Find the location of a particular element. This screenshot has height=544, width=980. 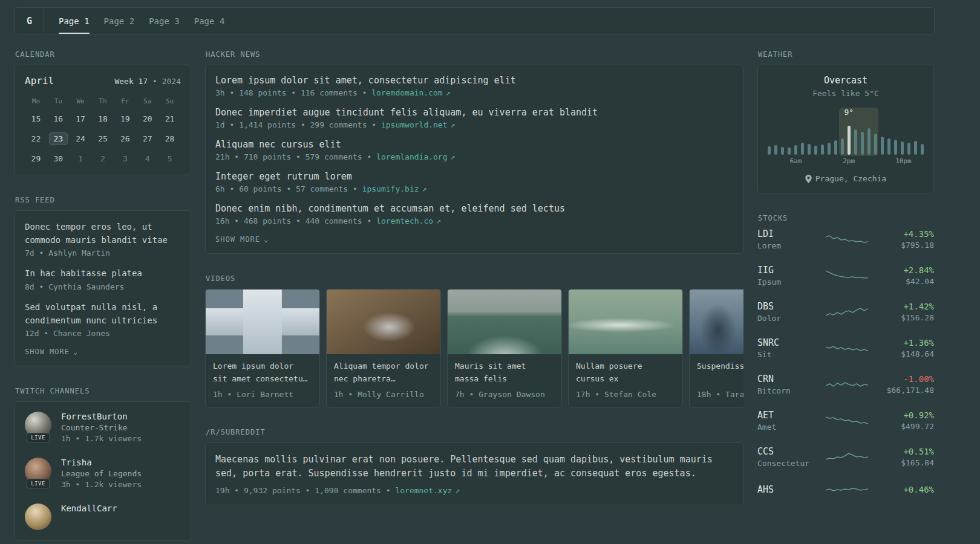

hn-item-domain-link: loremtech.co is located at coordinates (405, 221).